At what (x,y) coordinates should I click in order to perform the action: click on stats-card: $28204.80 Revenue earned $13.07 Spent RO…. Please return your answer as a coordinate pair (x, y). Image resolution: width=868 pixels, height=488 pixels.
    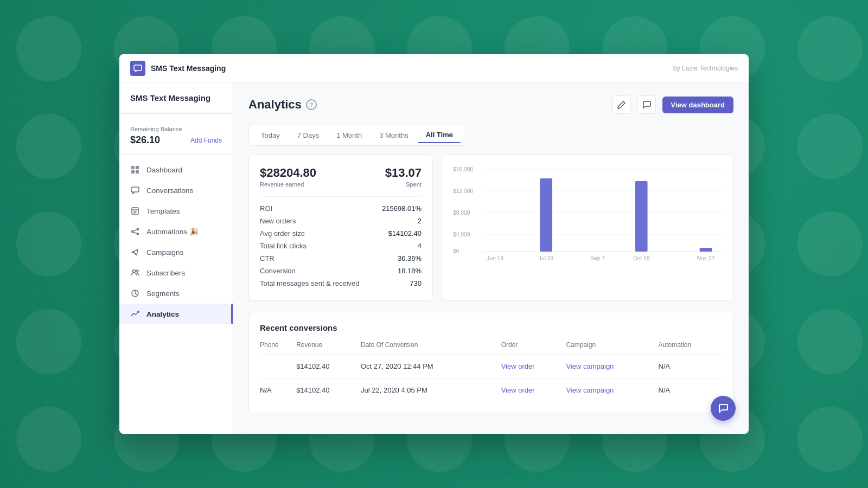
    Looking at the image, I should click on (341, 228).